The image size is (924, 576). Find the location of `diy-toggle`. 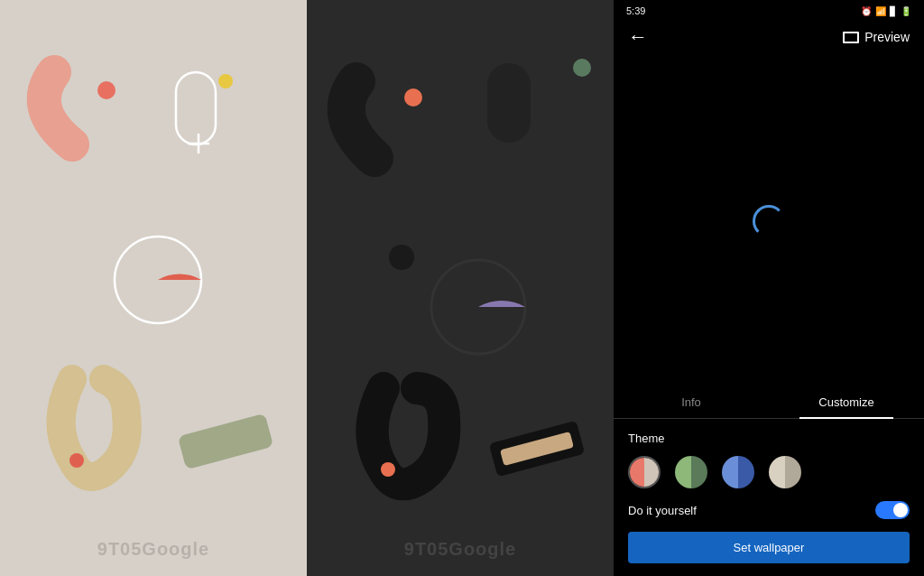

diy-toggle is located at coordinates (892, 510).